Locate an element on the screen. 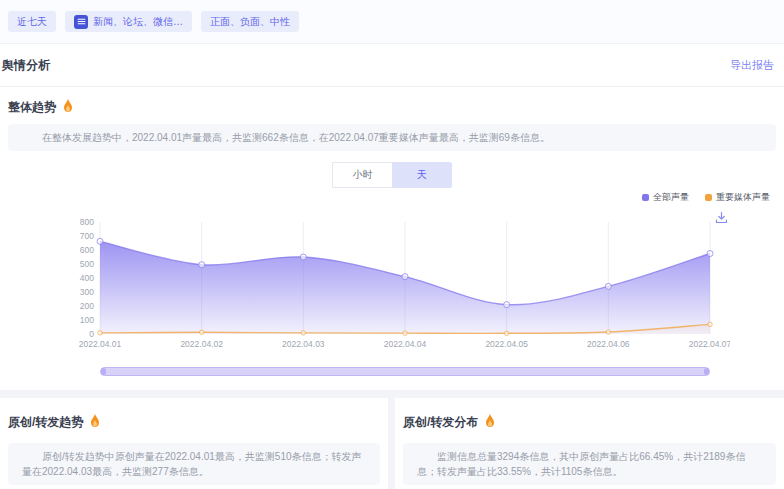 The height and width of the screenshot is (489, 784). legend-item-media: 重要媒体声量 is located at coordinates (738, 198).